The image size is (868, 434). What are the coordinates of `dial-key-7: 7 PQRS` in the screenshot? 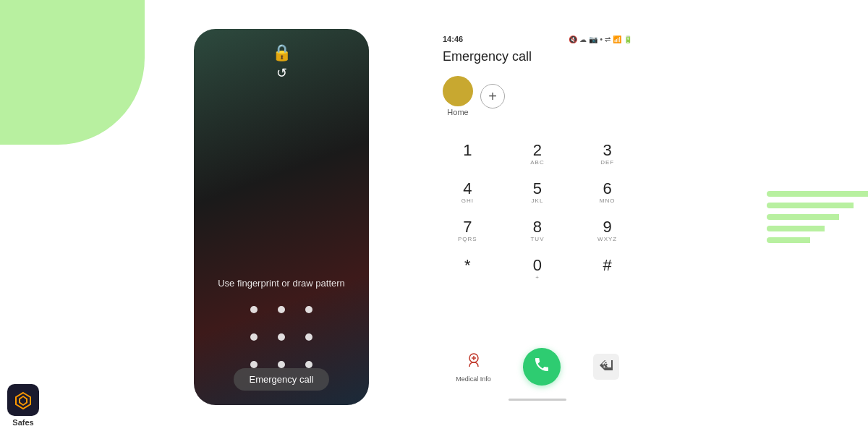 It's located at (467, 231).